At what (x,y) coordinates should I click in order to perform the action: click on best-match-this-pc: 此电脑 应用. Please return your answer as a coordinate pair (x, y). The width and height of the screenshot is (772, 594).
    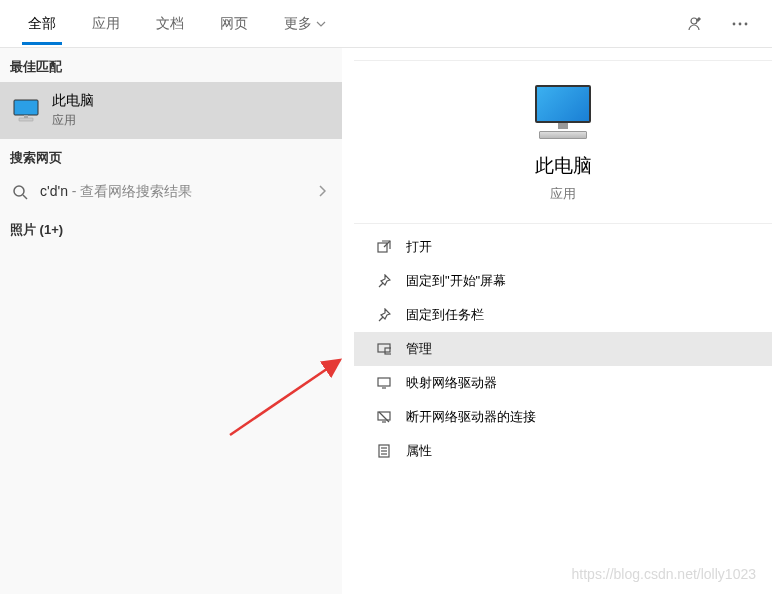
    Looking at the image, I should click on (171, 110).